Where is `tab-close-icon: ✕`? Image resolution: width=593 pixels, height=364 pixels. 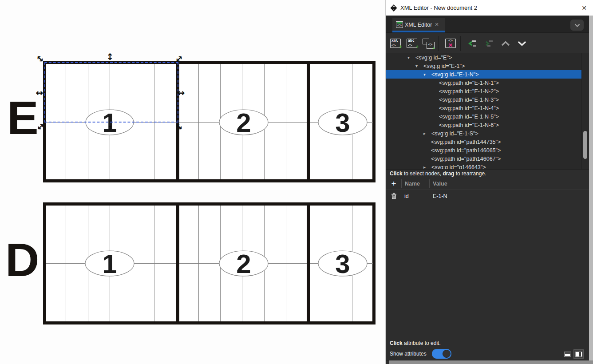 tab-close-icon: ✕ is located at coordinates (437, 25).